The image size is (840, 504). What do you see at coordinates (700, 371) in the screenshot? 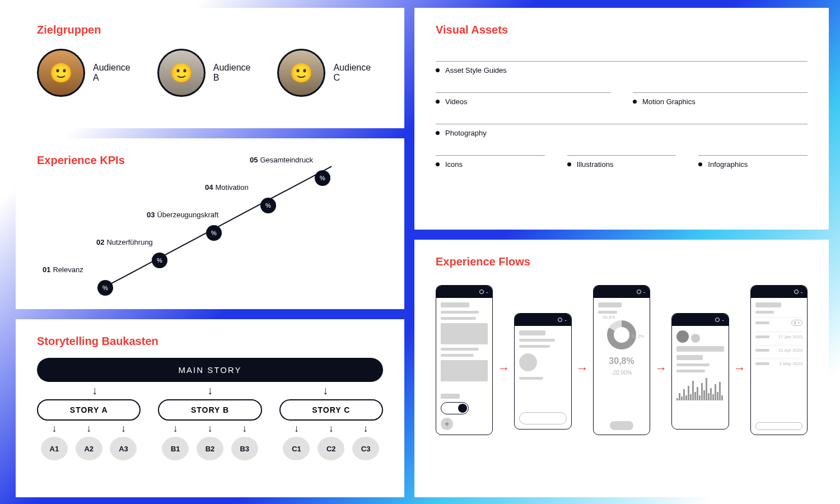
I see `phone-mock-4: -` at bounding box center [700, 371].